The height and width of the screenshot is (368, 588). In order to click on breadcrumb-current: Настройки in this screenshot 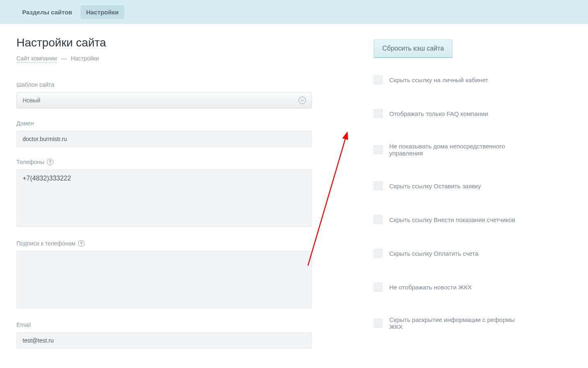, I will do `click(85, 58)`.